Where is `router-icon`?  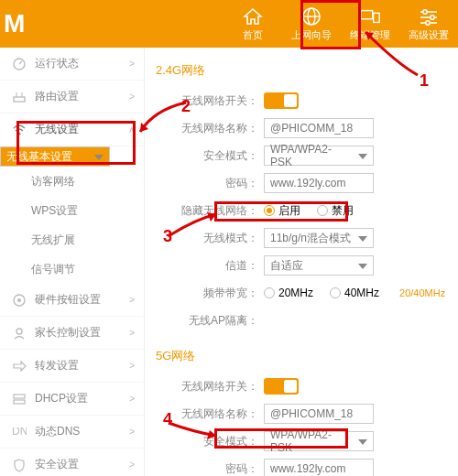
router-icon is located at coordinates (19, 97).